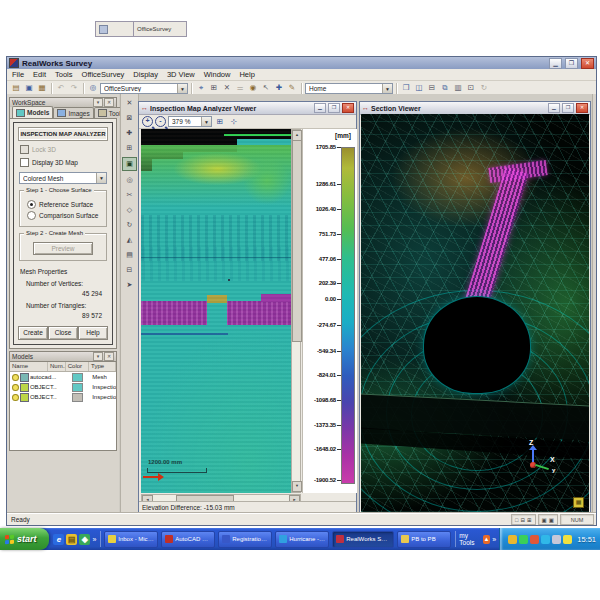  What do you see at coordinates (227, 88) in the screenshot?
I see `delete-icon: ✕` at bounding box center [227, 88].